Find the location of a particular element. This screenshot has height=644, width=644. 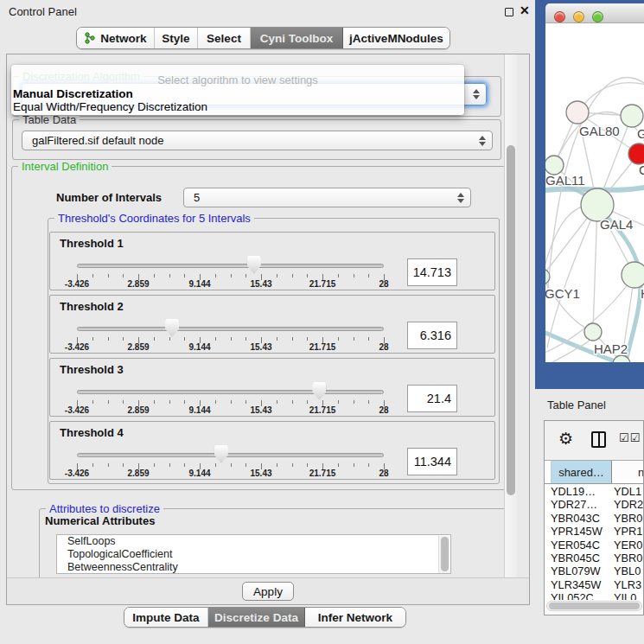

cell-shared-name: YIL052C is located at coordinates (579, 596).